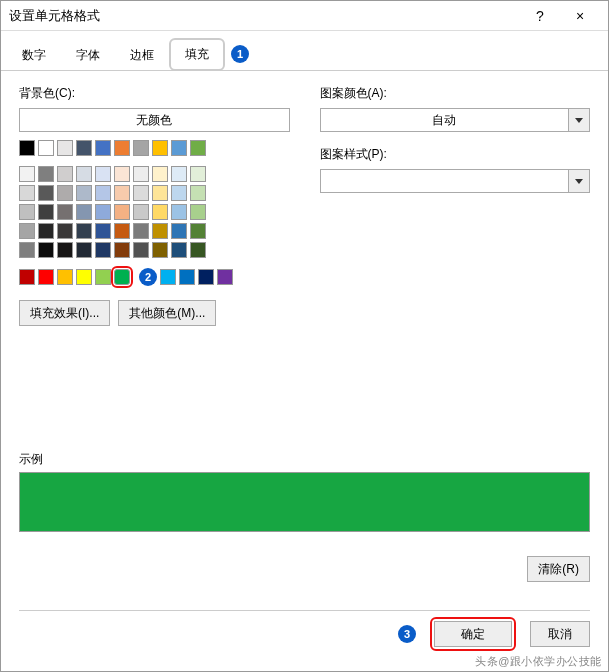 The image size is (609, 672). Describe the element at coordinates (148, 277) in the screenshot. I see `annotation-2: 2` at that location.